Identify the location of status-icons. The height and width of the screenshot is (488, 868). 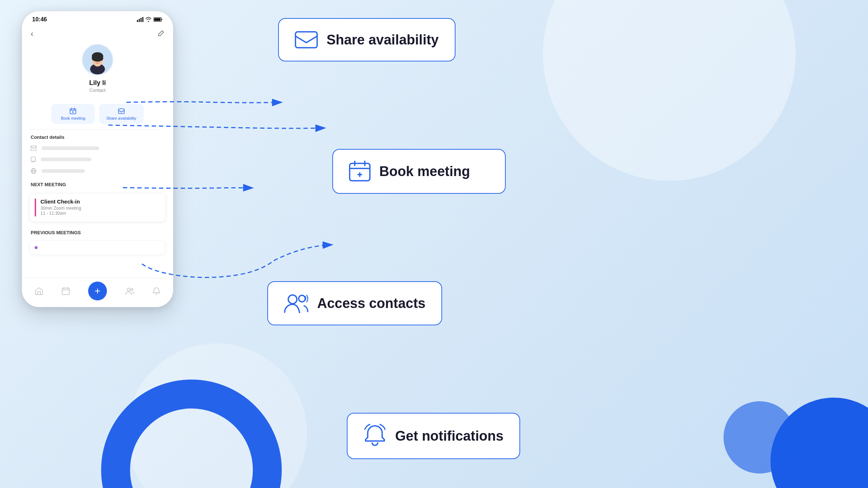
(150, 20).